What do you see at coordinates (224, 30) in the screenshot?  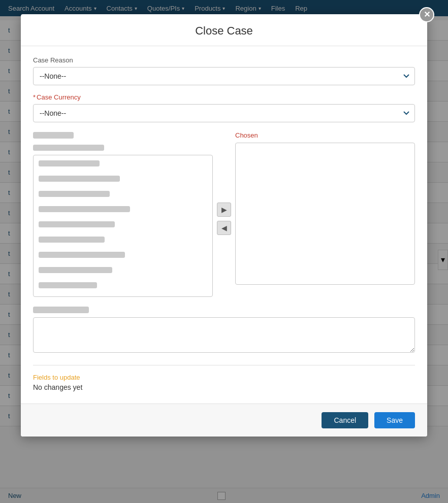 I see `modal-header: Close Case` at bounding box center [224, 30].